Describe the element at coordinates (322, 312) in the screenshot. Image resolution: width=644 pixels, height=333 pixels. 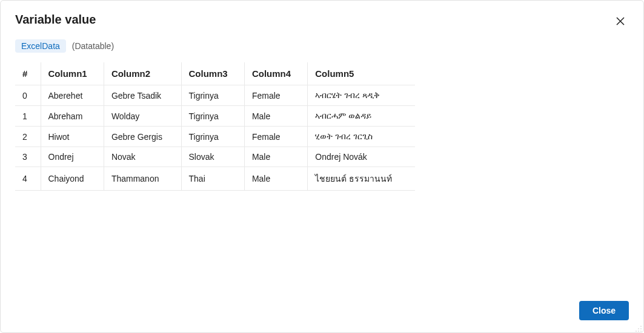
I see `dialog-footer: Close` at that location.